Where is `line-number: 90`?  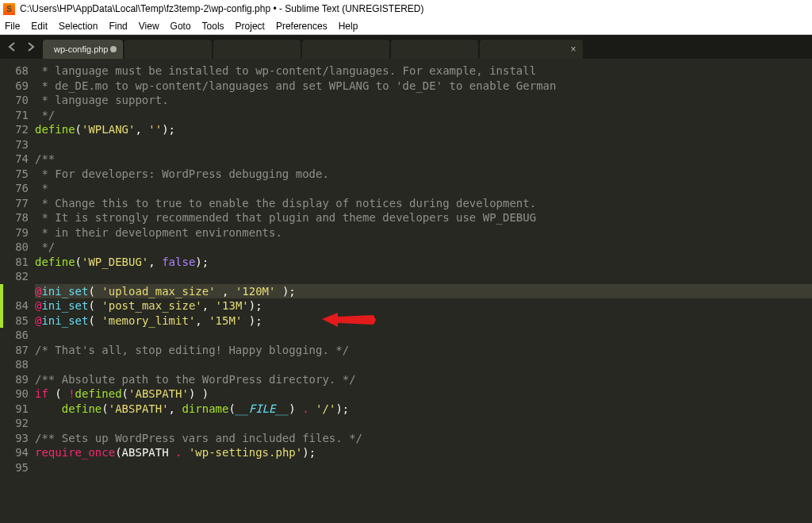 line-number: 90 is located at coordinates (14, 394).